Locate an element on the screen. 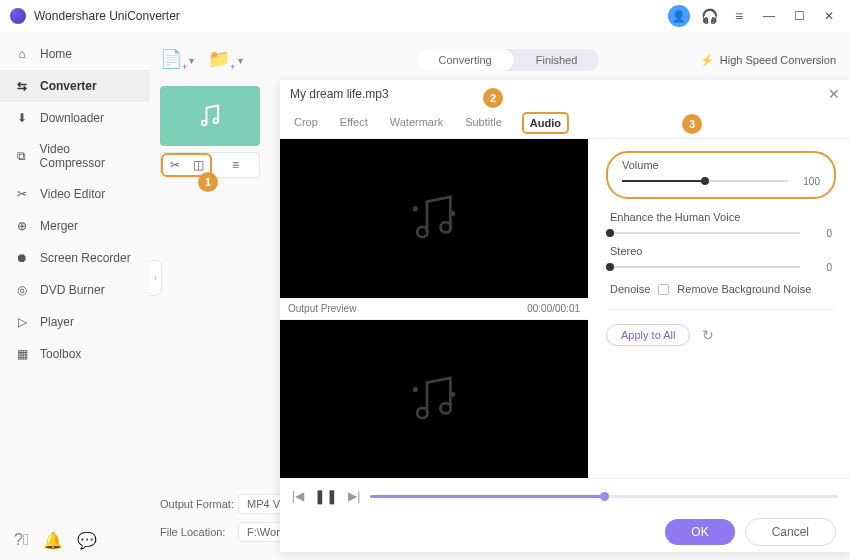 This screenshot has height=560, width=850. file-card: ✂ ◫ ≡ is located at coordinates (210, 132).